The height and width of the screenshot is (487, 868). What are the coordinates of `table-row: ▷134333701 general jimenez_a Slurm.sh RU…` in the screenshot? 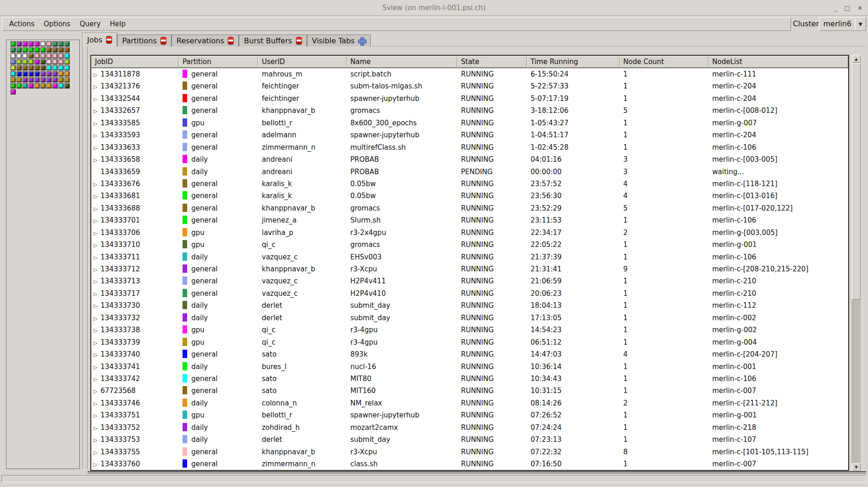 It's located at (470, 220).